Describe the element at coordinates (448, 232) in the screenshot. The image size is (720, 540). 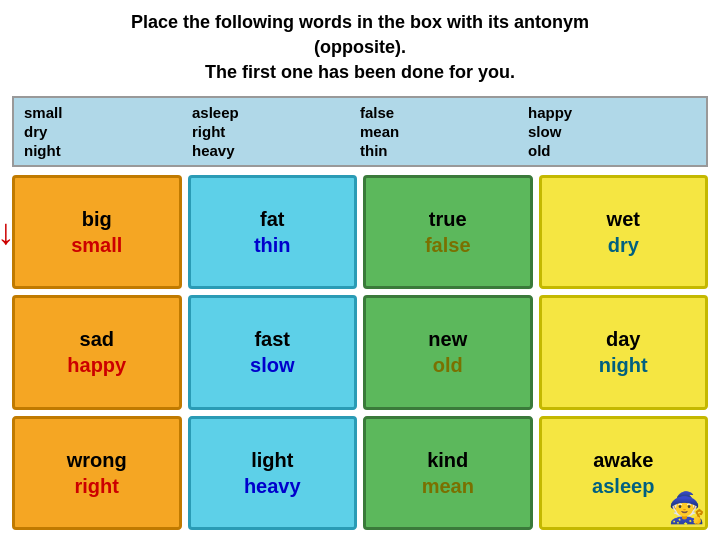
I see `answer-card-2: truefalse` at that location.